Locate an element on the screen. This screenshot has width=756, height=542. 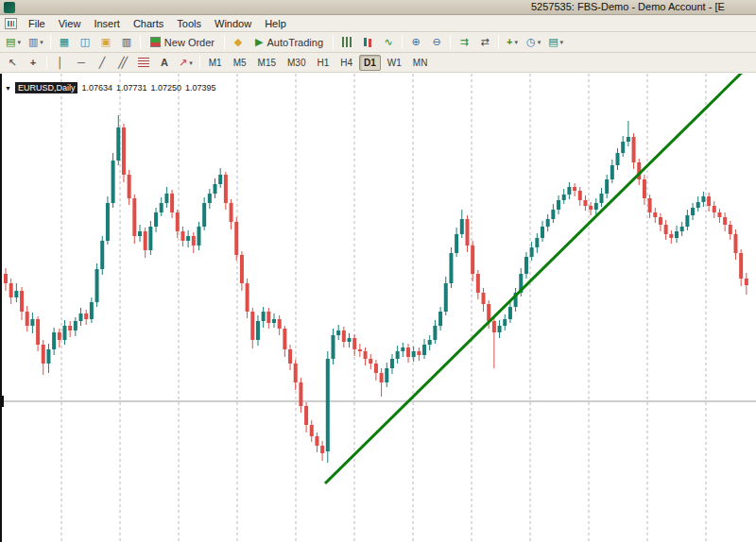
new-chart-button: ▤ ▾ is located at coordinates (13, 42).